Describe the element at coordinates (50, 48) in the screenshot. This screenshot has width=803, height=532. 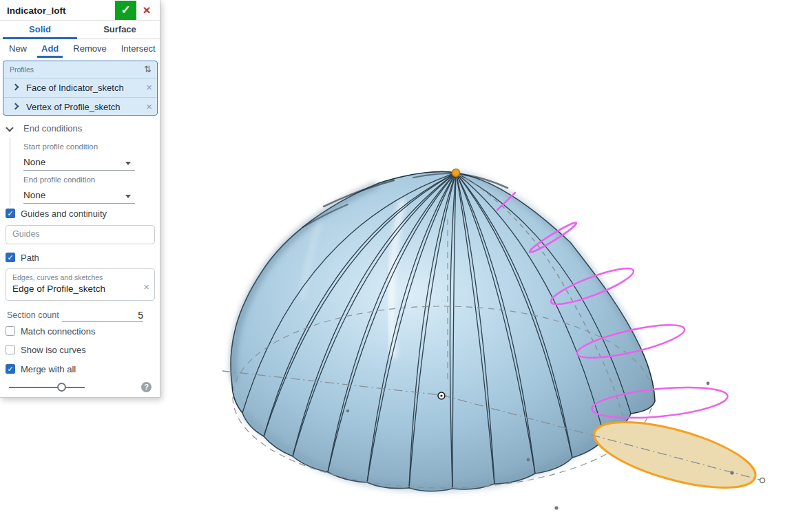
I see `boolean-tab-add: Add` at that location.